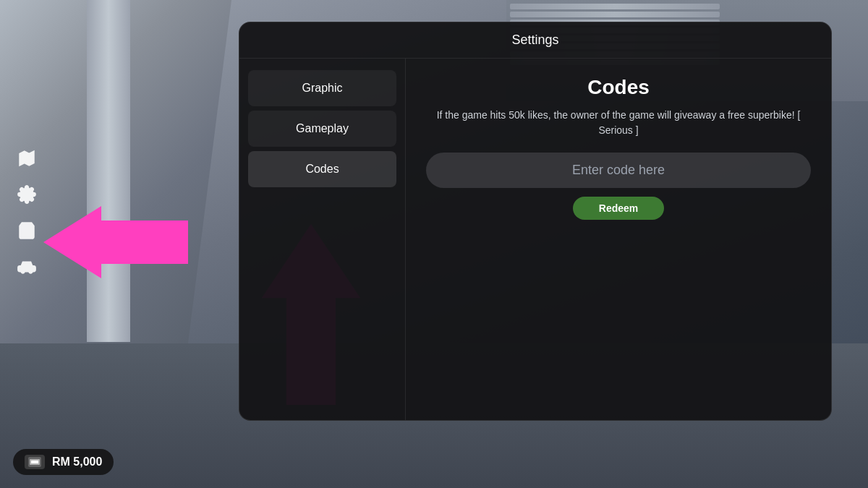 The image size is (868, 488). I want to click on currency-bar: RM 5,000, so click(64, 462).